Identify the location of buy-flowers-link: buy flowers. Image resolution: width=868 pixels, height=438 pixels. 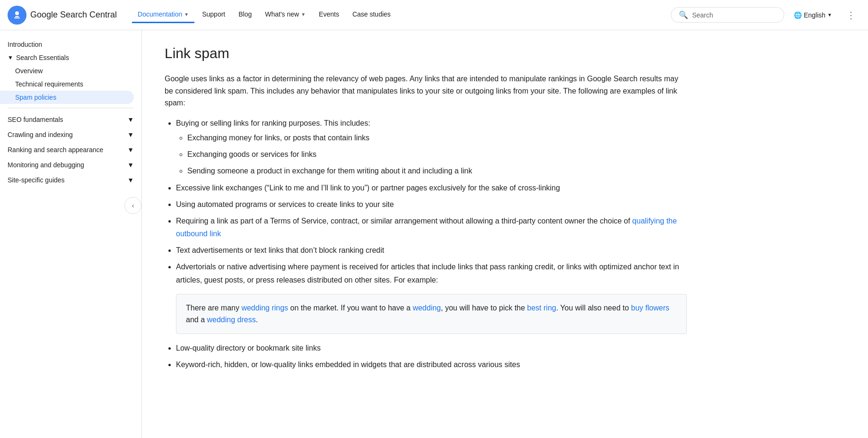
(650, 308).